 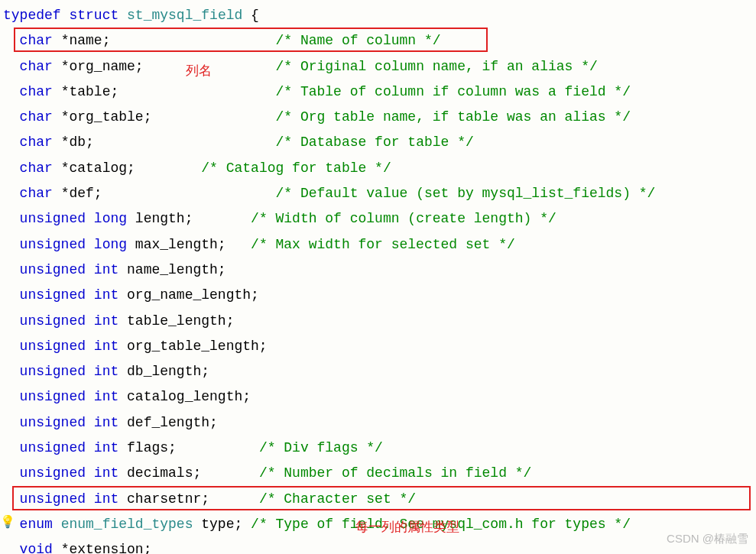 I want to click on field-dblength: db_length;, so click(x=164, y=371).